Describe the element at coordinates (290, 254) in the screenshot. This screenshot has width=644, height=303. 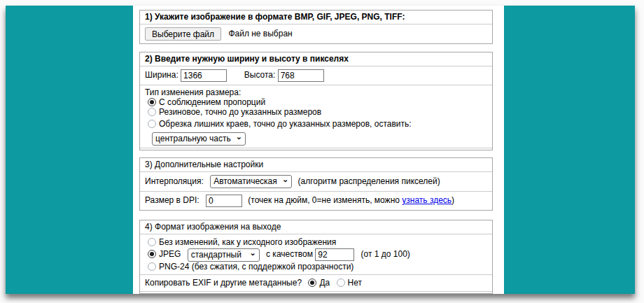
I see `jpeg-quality-label: с качеством` at that location.